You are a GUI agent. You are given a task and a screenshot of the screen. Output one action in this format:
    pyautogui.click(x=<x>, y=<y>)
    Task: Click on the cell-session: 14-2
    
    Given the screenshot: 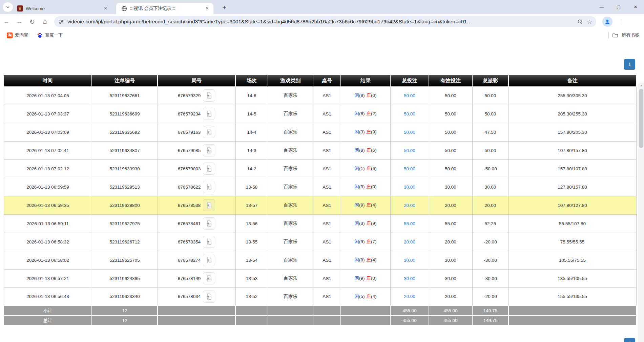 What is the action you would take?
    pyautogui.click(x=252, y=169)
    